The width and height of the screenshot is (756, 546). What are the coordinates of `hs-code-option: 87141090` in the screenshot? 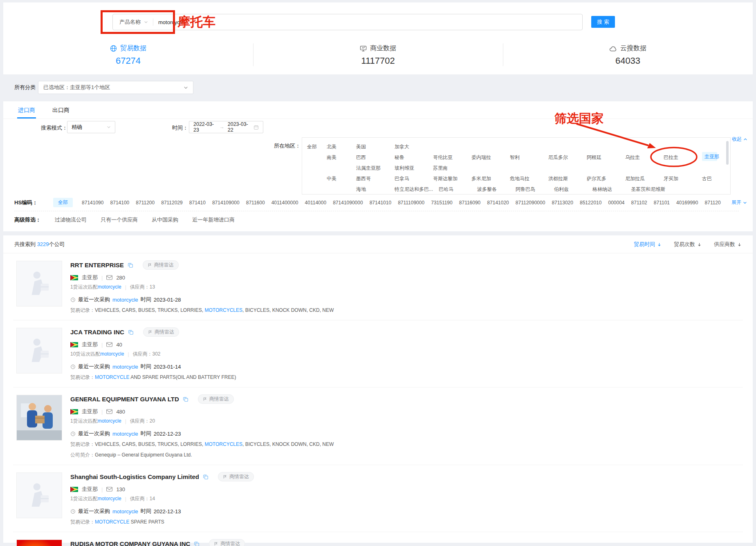 It's located at (92, 203).